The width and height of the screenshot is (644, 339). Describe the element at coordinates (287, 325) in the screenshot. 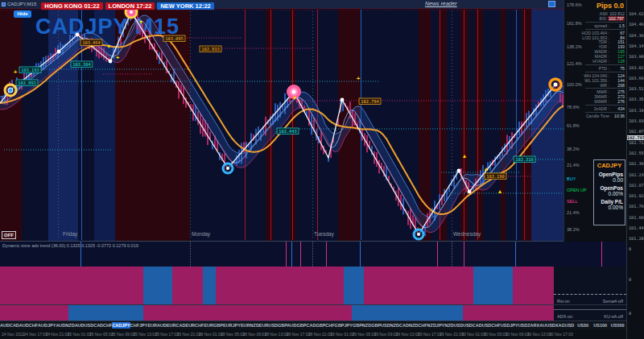

I see `symbol-tab-gbpaud: GBPAUD` at that location.